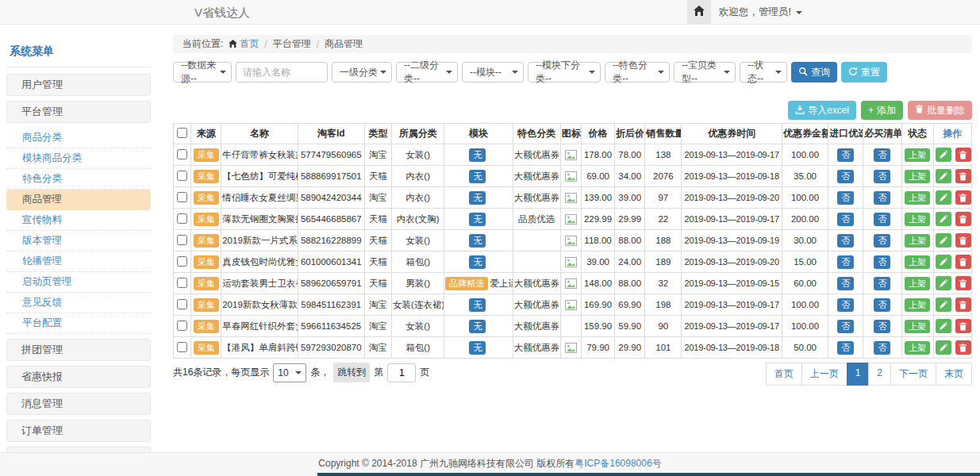 The height and width of the screenshot is (476, 980). What do you see at coordinates (79, 431) in the screenshot?
I see `sidebar-group: 订单管理` at bounding box center [79, 431].